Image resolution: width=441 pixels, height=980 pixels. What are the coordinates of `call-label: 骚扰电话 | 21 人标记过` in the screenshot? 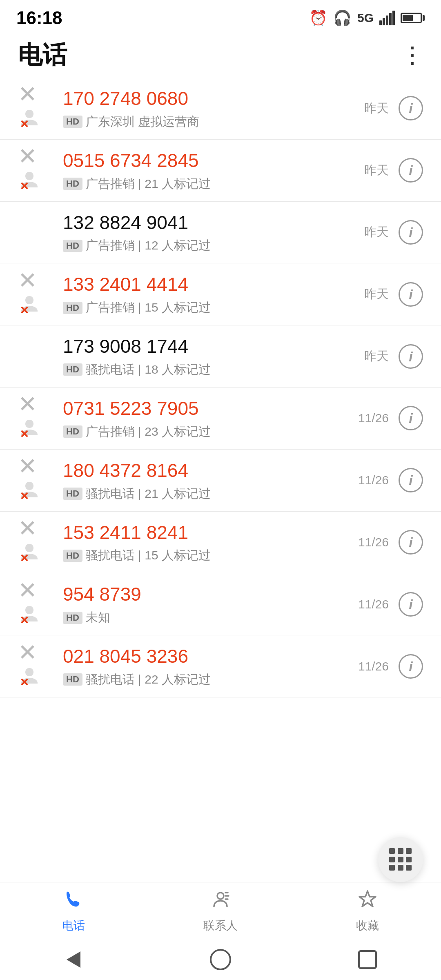 It's located at (148, 494).